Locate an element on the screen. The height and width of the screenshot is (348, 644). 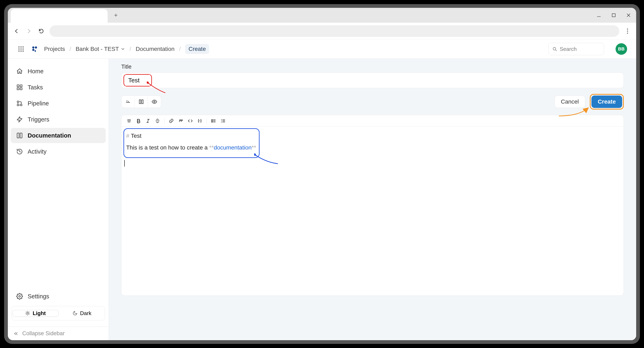
breadcrumb-projects: Projects is located at coordinates (54, 49).